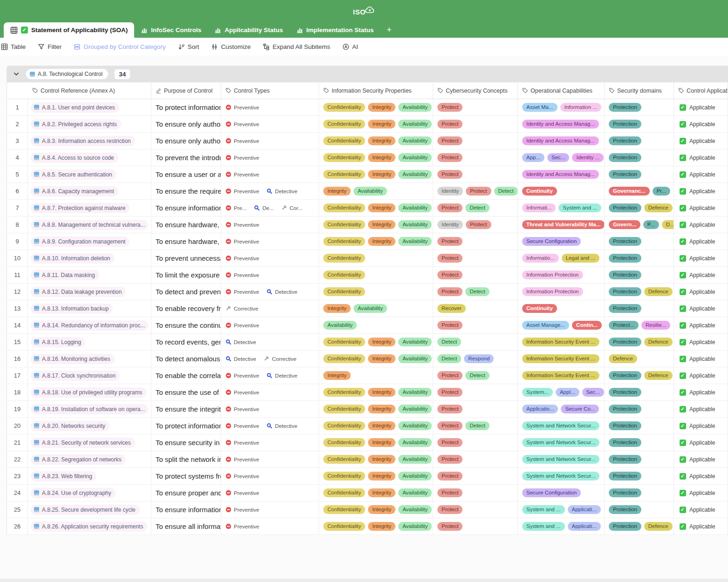 The height and width of the screenshot is (582, 728). Describe the element at coordinates (476, 309) in the screenshot. I see `cell-cybersecurity-concepts: Recover` at that location.